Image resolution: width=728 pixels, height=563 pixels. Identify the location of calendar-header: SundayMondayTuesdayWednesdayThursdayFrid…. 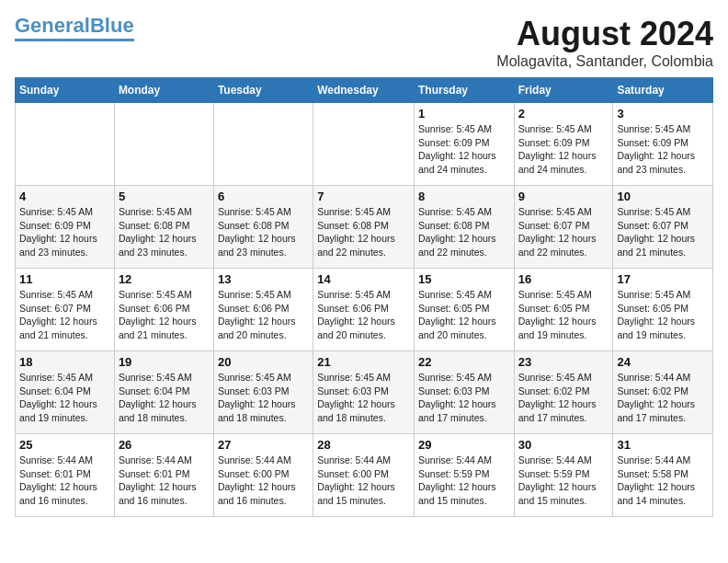
(364, 90).